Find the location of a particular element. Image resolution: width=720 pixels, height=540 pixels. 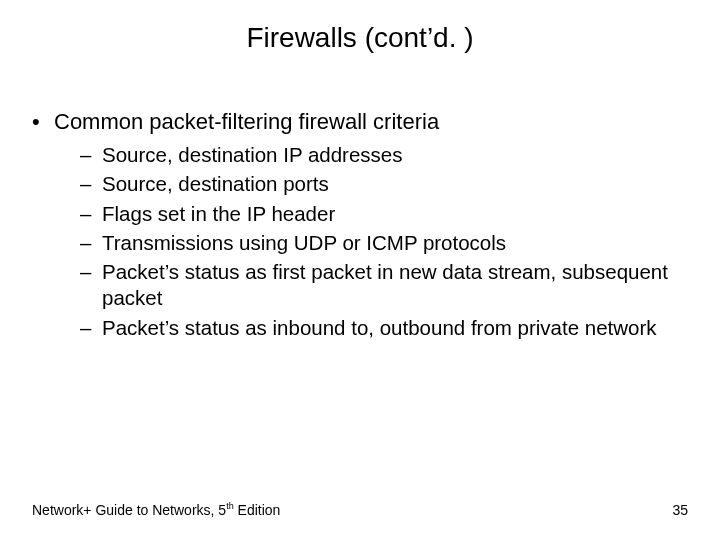

footer-part2: Edition is located at coordinates (258, 510).